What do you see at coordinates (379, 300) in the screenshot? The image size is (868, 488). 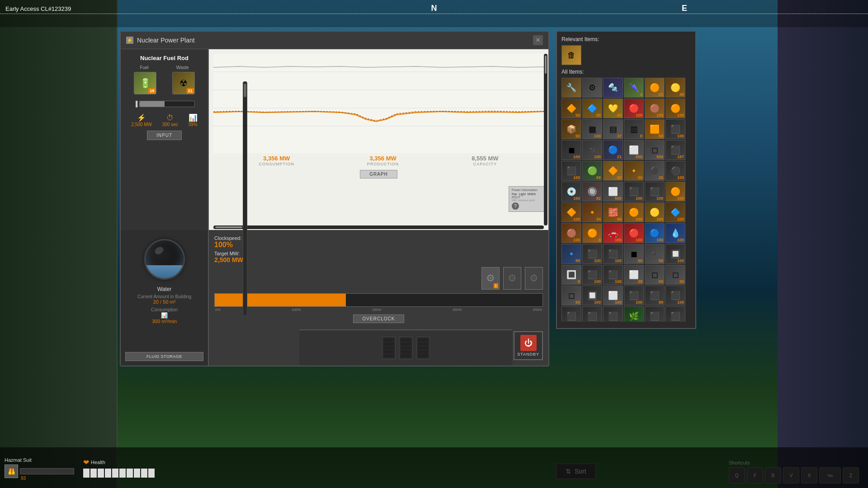 I see `overclock-bar` at bounding box center [379, 300].